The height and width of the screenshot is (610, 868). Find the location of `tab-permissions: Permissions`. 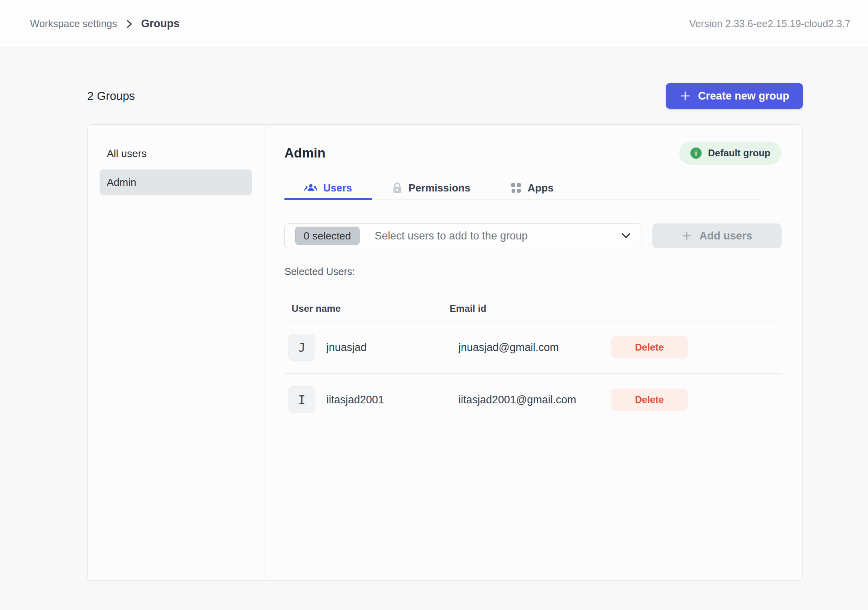

tab-permissions: Permissions is located at coordinates (431, 188).